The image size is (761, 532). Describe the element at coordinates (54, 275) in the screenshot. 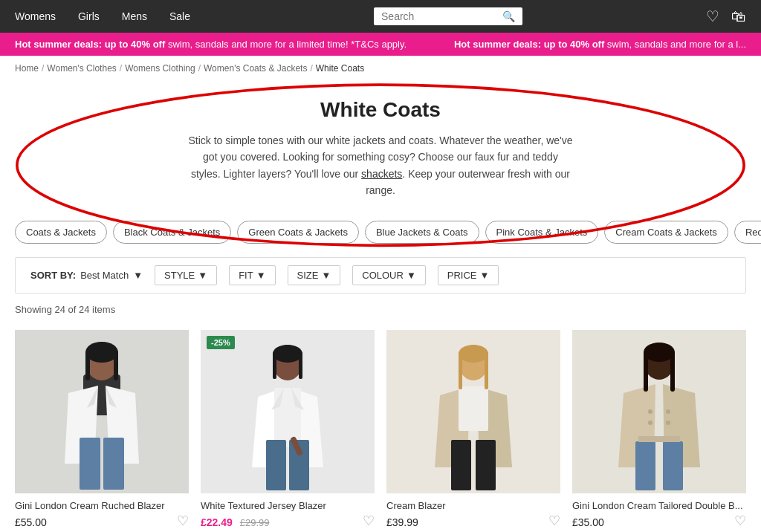

I see `sort-label: SORT BY:` at that location.